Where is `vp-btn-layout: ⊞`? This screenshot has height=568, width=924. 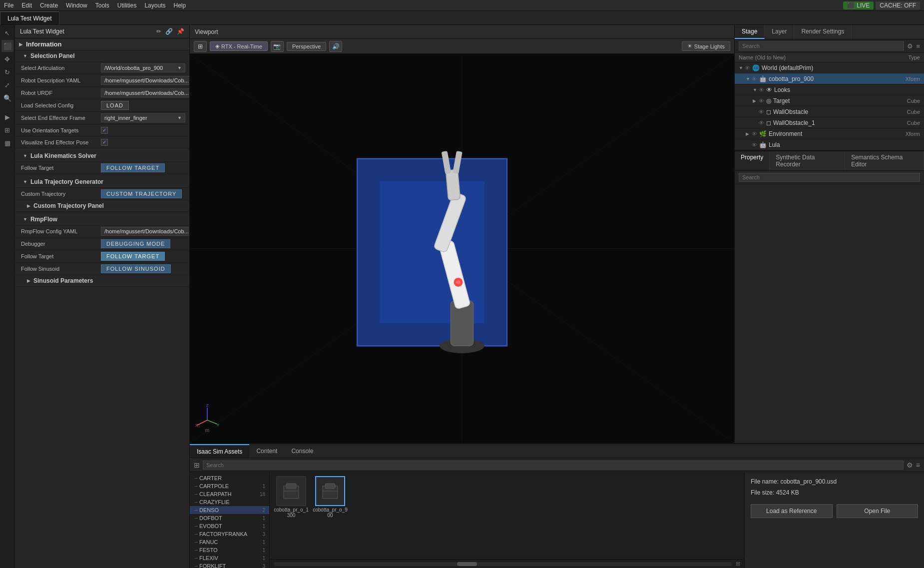
vp-btn-layout: ⊞ is located at coordinates (200, 46).